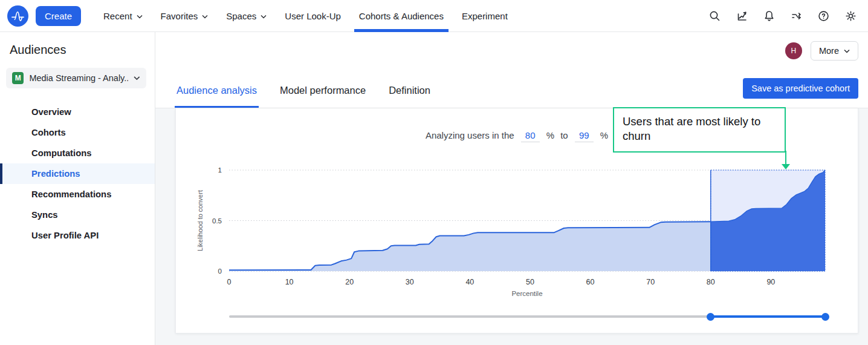  What do you see at coordinates (851, 16) in the screenshot?
I see `gear-icon` at bounding box center [851, 16].